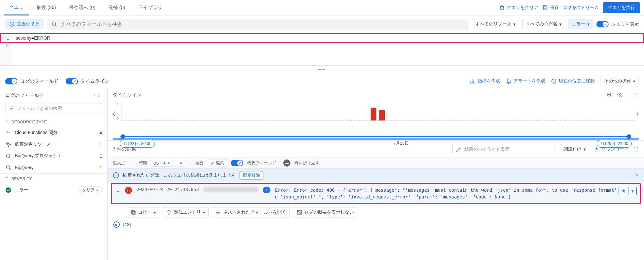 This screenshot has width=644, height=260. I want to click on wrap-label: 行を折り返す, so click(307, 163).